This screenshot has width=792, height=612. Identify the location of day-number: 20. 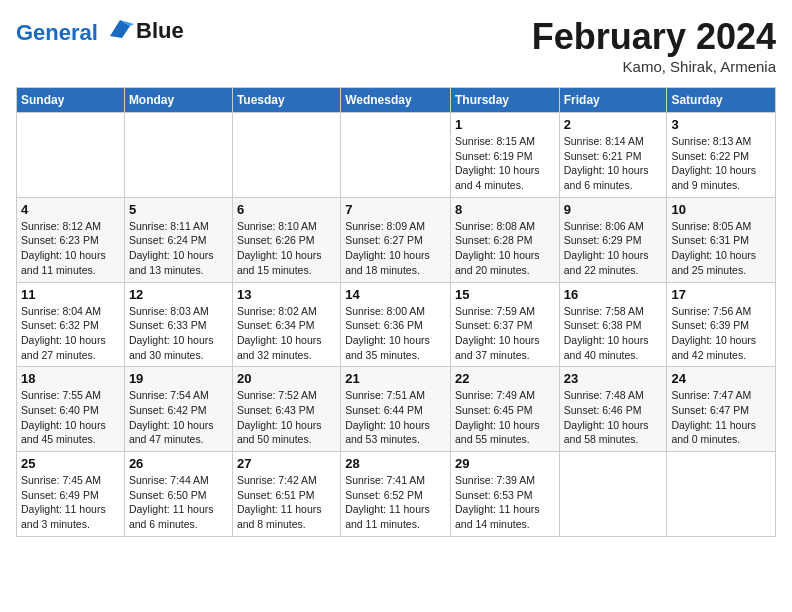
(286, 378).